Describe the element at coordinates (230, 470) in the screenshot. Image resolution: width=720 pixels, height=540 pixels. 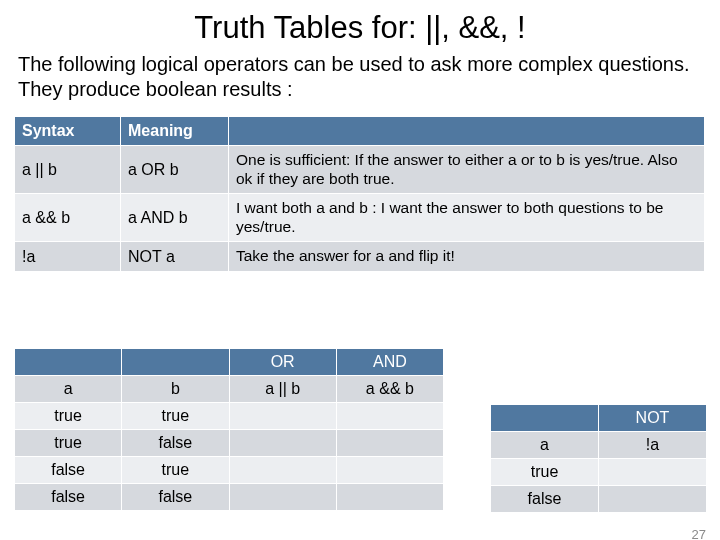
I see `table-row: false true` at that location.